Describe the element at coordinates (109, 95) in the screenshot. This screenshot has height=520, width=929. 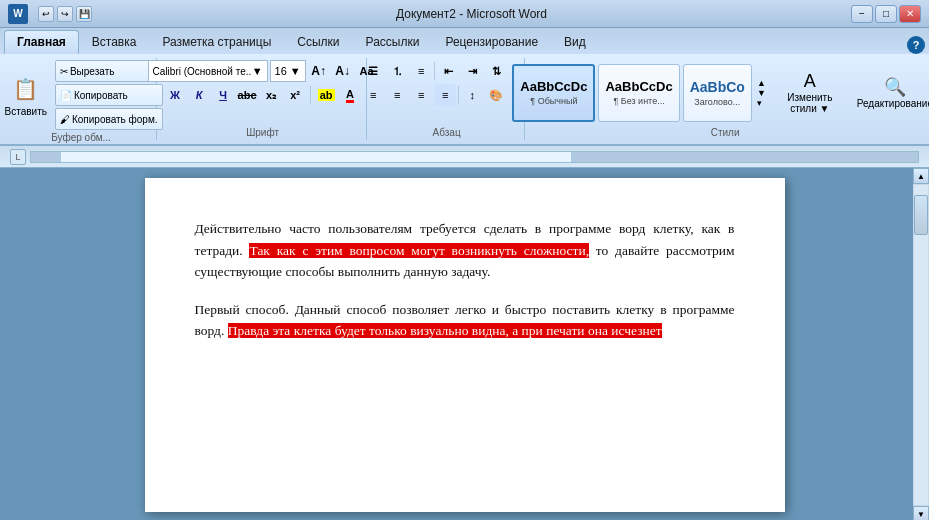
I see `copy-button: 📄 Копировать` at that location.